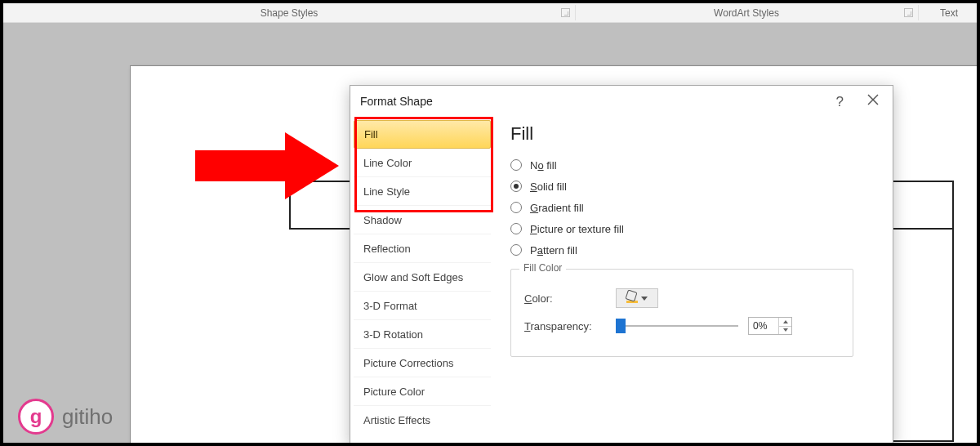 The height and width of the screenshot is (446, 980). Describe the element at coordinates (422, 392) in the screenshot. I see `category-item-pic-color: Picture Color` at that location.